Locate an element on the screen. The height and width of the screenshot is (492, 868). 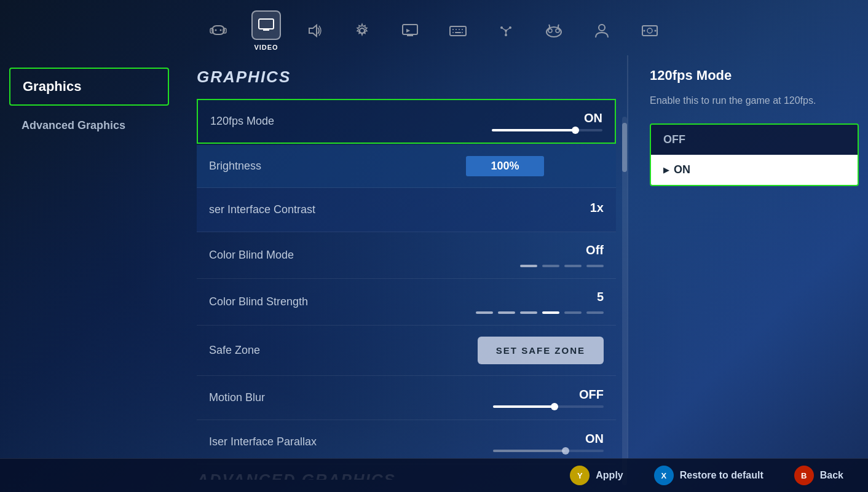
b-icon-label: B is located at coordinates (804, 475).